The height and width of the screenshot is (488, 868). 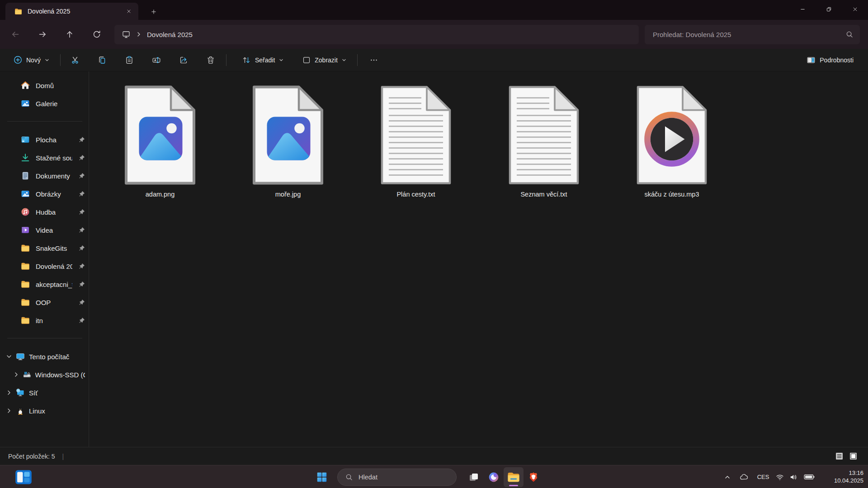 I want to click on sidebar-tree-item: Linux, so click(x=44, y=411).